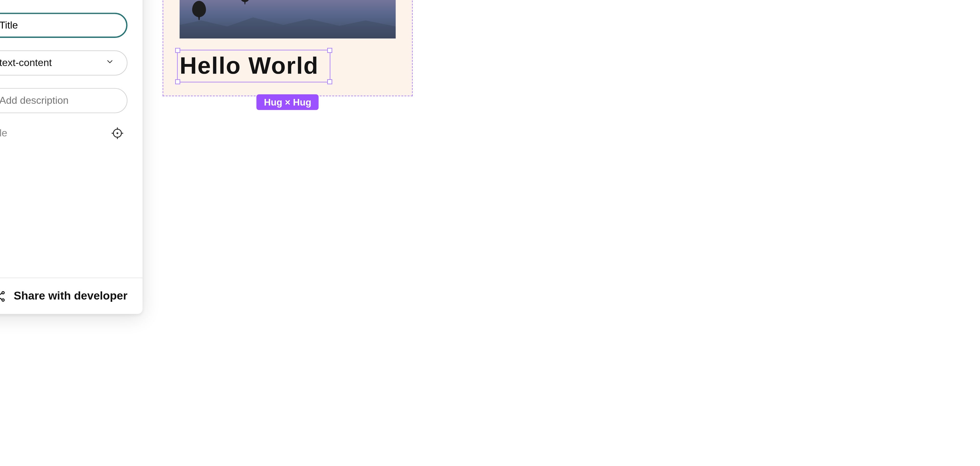 Image resolution: width=980 pixels, height=466 pixels. What do you see at coordinates (288, 66) in the screenshot?
I see `caption-wrap: Hello World` at bounding box center [288, 66].